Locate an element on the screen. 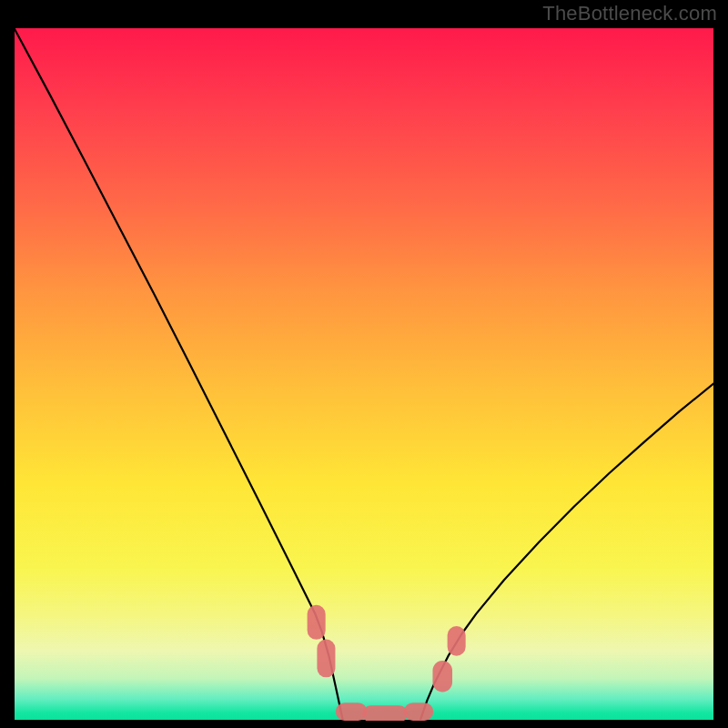  left-cluster-upper is located at coordinates (317, 622).